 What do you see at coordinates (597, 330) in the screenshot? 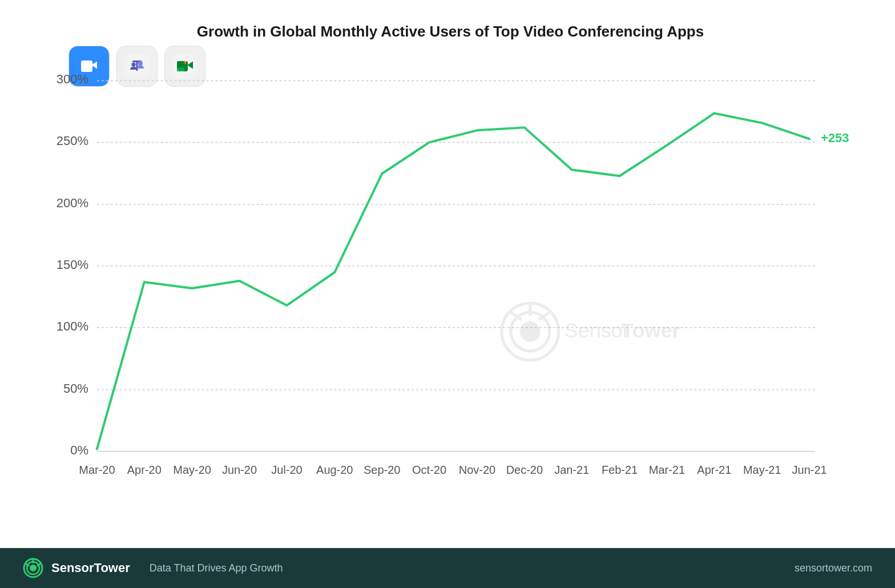
I see `svg-text: Sensor` at bounding box center [597, 330].